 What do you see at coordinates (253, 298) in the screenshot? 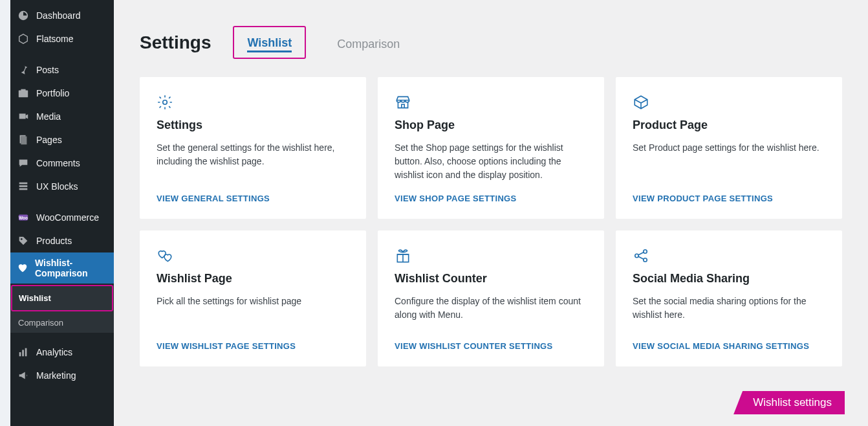
I see `card-wishlist-page: Wishlist Page Pick all the settings for …` at bounding box center [253, 298].